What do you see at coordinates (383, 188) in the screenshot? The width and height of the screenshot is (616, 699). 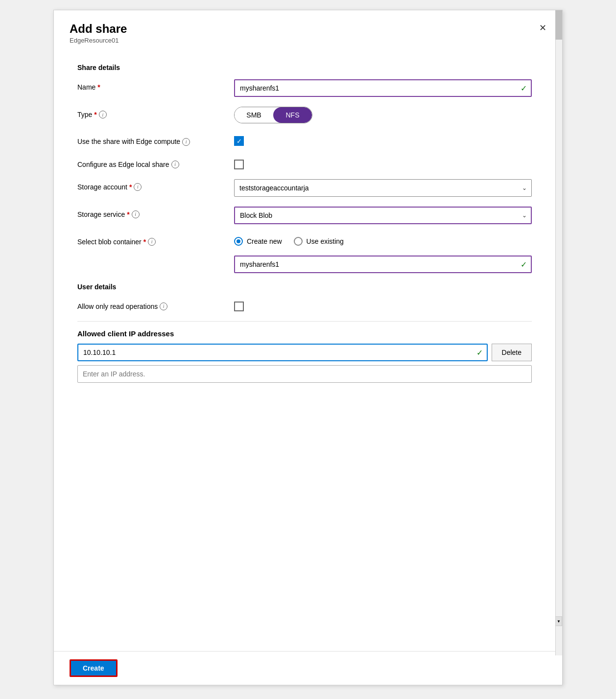 I see `storage-account-select-wrapper: teststorageaccountarja ⌄` at bounding box center [383, 188].